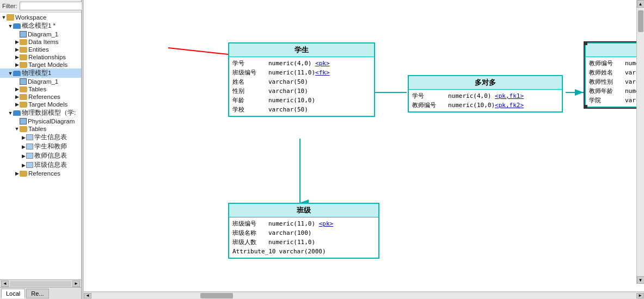 Image resolution: width=644 pixels, height=299 pixels. Describe the element at coordinates (641, 4) in the screenshot. I see `scroll-up-button: ▲` at that location.